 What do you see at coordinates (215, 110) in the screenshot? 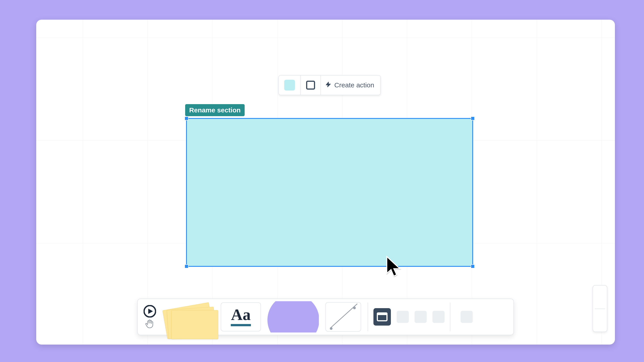
I see `rename-section-tooltip: Rename section` at bounding box center [215, 110].